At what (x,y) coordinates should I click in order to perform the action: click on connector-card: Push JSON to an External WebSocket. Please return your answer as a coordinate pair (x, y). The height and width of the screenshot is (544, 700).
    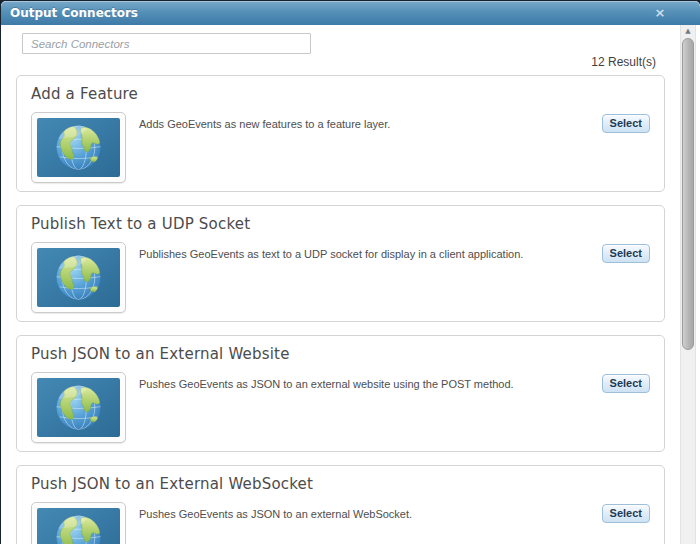
    Looking at the image, I should click on (340, 504).